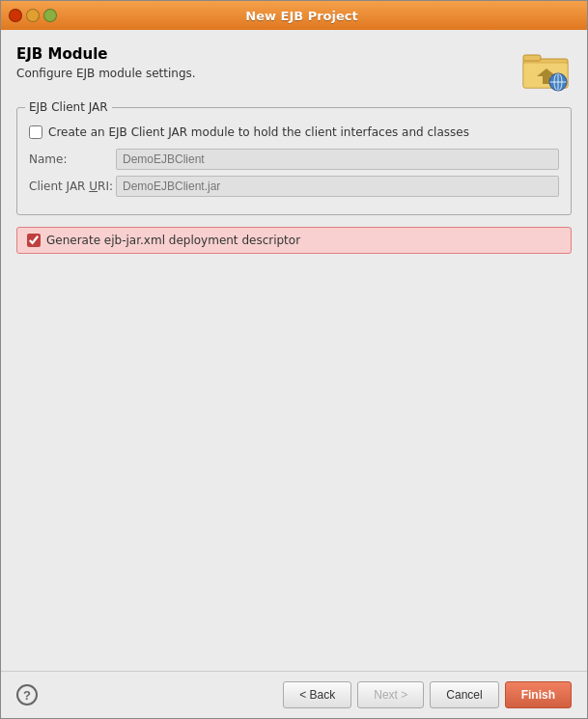 The height and width of the screenshot is (719, 588). I want to click on create-ejb-client-checkbox, so click(36, 132).